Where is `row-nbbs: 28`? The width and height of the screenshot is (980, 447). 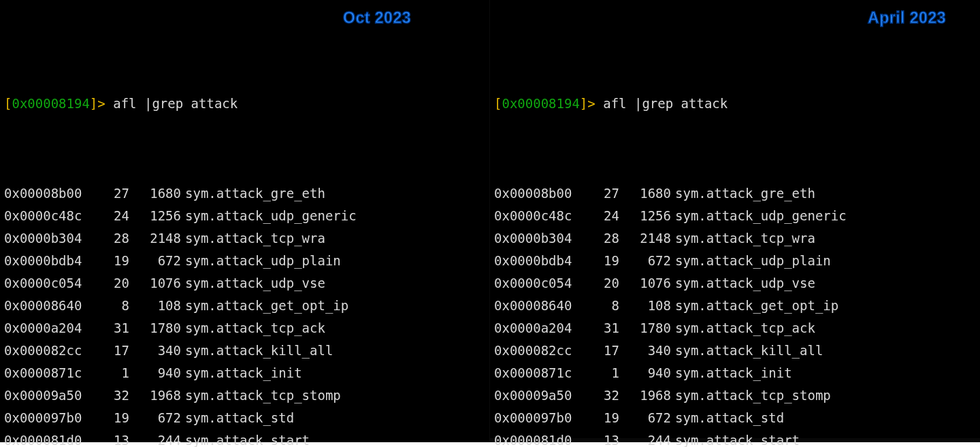
row-nbbs: 28 is located at coordinates (112, 238).